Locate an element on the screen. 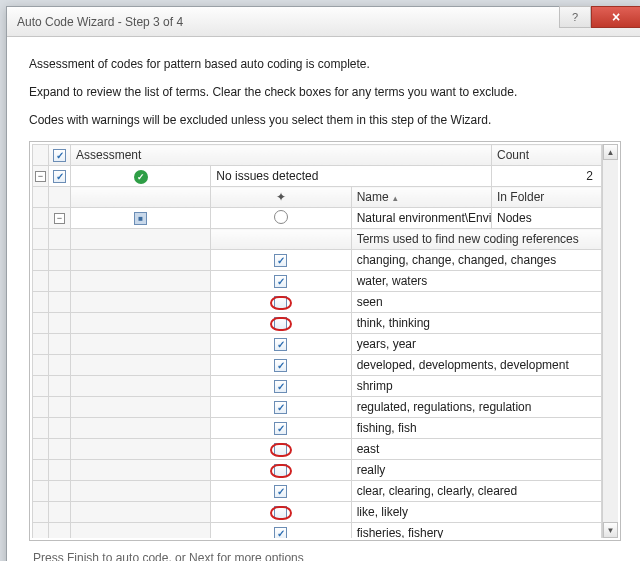 The height and width of the screenshot is (561, 640). scroll-down-icon: ▼ is located at coordinates (610, 530).